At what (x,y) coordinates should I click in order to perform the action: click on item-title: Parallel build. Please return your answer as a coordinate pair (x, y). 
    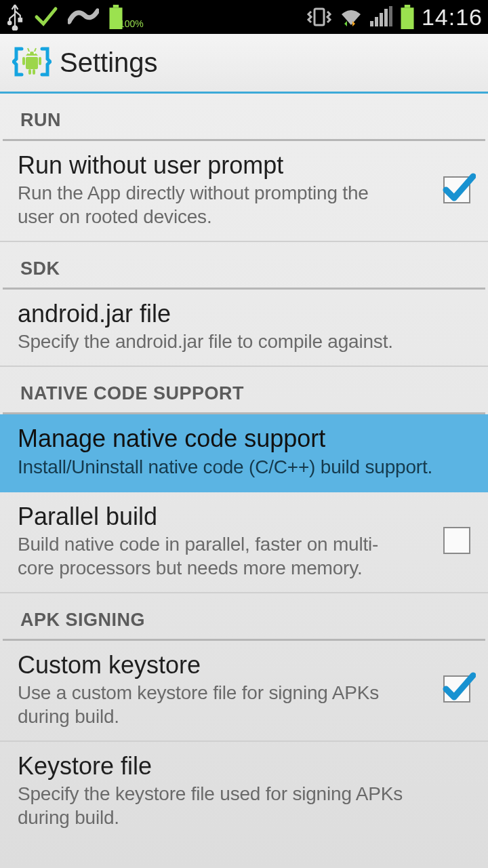
    Looking at the image, I should click on (224, 517).